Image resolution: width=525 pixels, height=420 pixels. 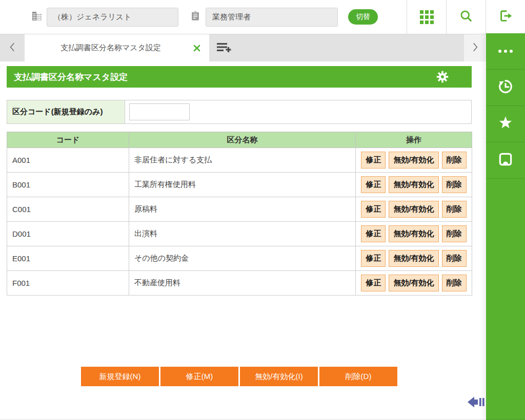 What do you see at coordinates (199, 376) in the screenshot?
I see `edit-button: 修正(M)` at bounding box center [199, 376].